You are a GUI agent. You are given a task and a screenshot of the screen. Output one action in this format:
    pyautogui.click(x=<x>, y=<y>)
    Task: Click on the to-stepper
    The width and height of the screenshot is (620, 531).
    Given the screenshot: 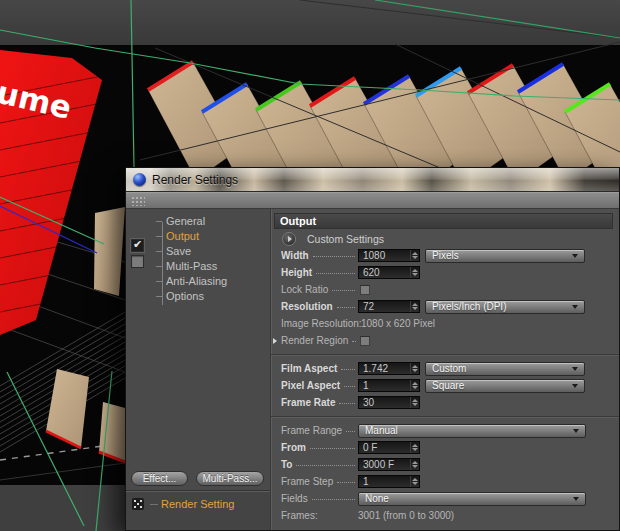 What is the action you would take?
    pyautogui.click(x=414, y=464)
    